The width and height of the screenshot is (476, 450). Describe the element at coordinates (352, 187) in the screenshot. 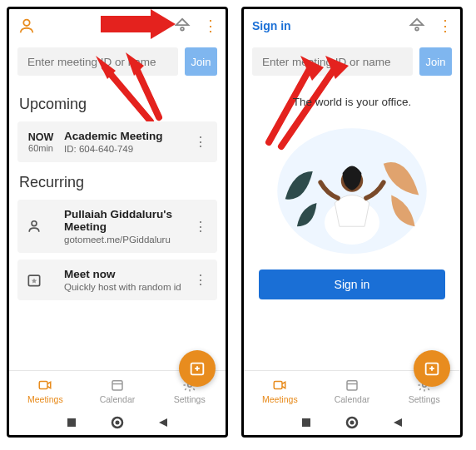

I see `hero-illustration` at that location.